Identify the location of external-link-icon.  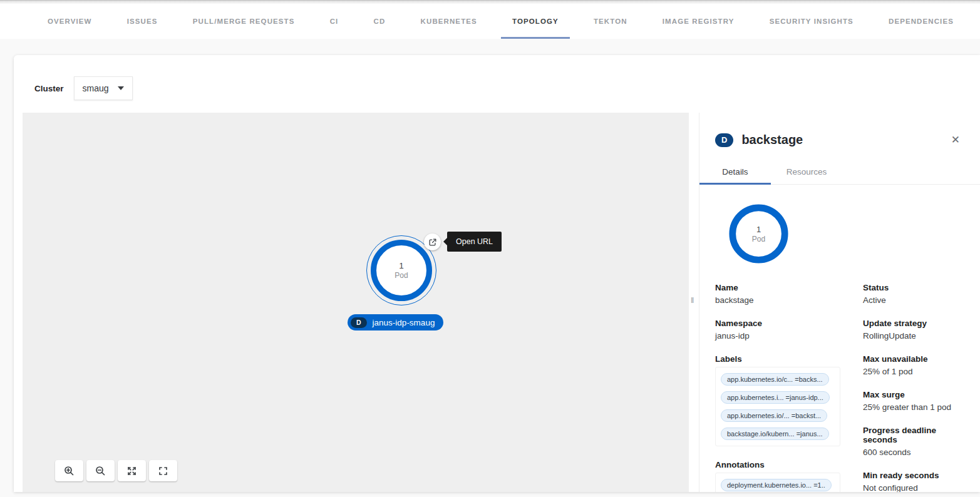
(433, 242).